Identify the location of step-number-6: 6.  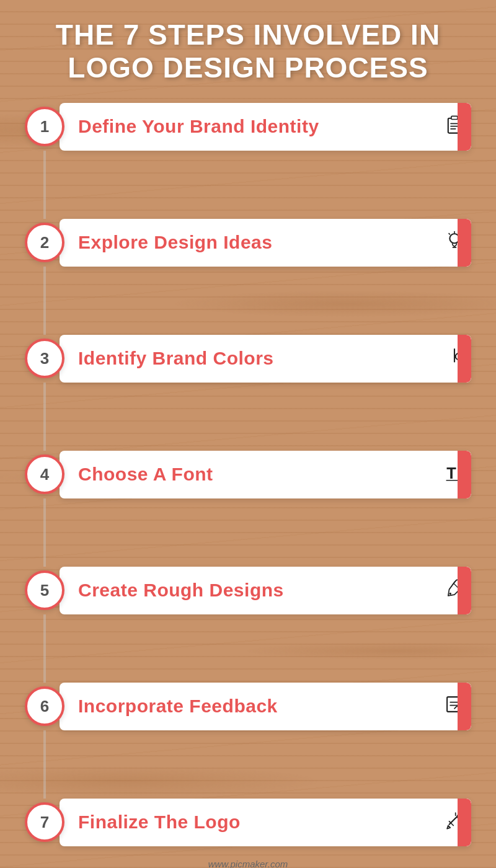
(45, 706).